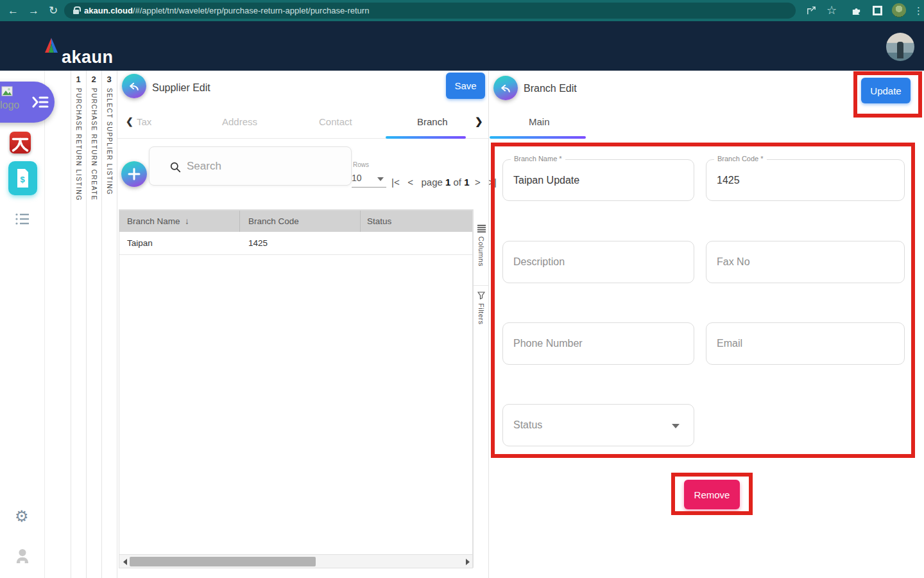 This screenshot has width=924, height=578. Describe the element at coordinates (21, 143) in the screenshot. I see `da-app-icon` at that location.